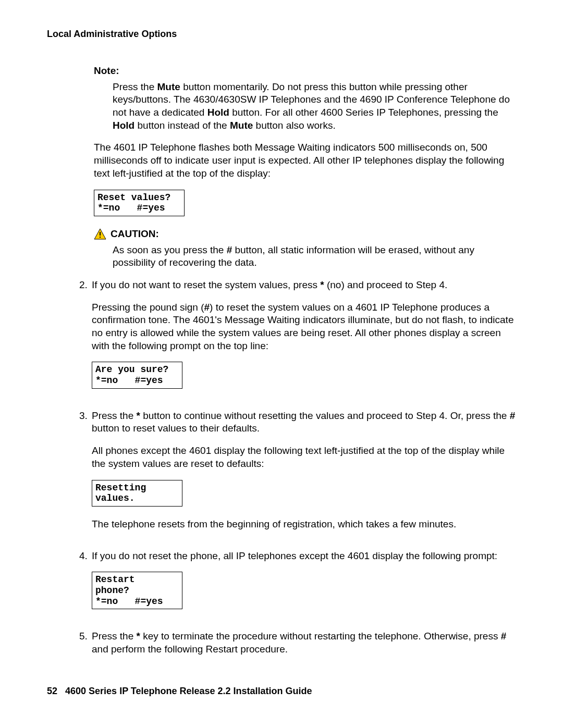  Describe the element at coordinates (298, 340) in the screenshot. I see `step-2: 2. If you do not want to reset the syste…` at that location.